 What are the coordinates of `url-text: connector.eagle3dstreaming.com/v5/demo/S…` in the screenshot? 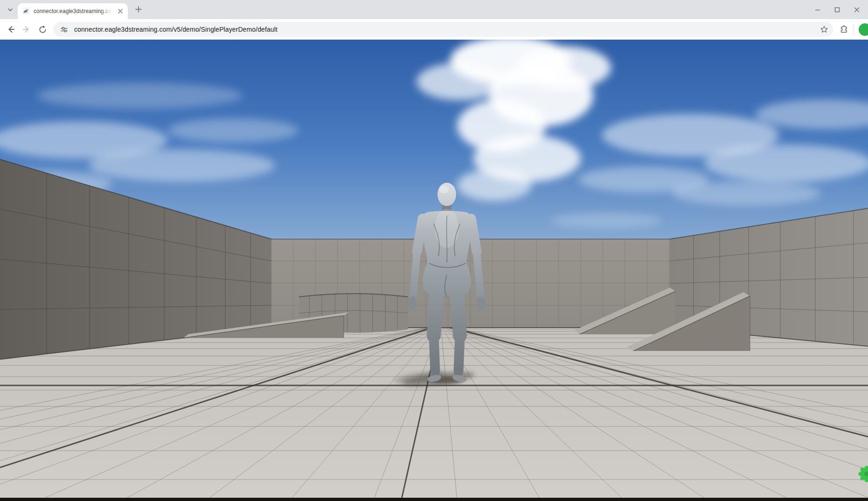 It's located at (444, 29).